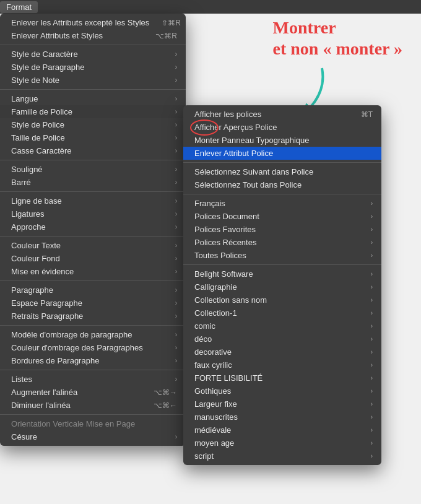 This screenshot has width=421, height=504. I want to click on menu-item-label: Casse Caractère, so click(41, 151).